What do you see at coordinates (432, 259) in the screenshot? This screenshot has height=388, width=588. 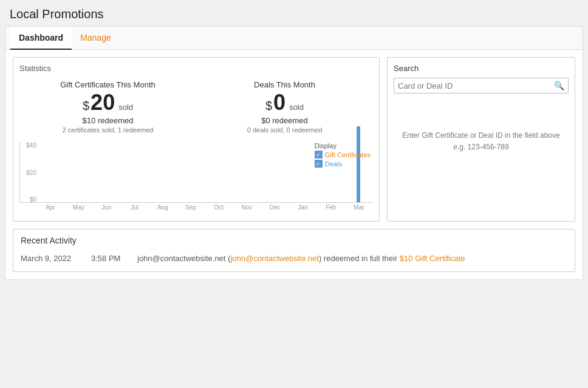 I see `activity-cert-link: $10 Gift Certificate` at bounding box center [432, 259].